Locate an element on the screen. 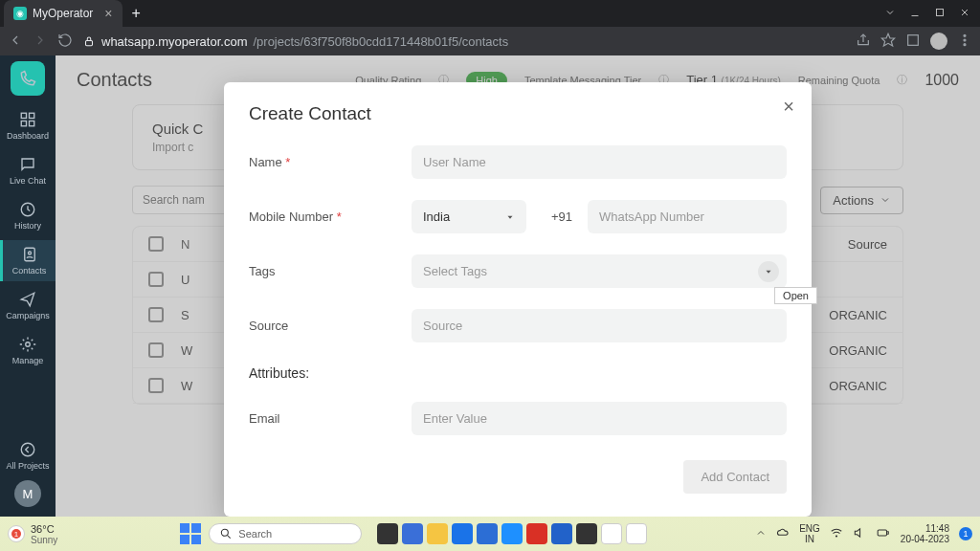 This screenshot has width=980, height=551. source-input is located at coordinates (599, 325).